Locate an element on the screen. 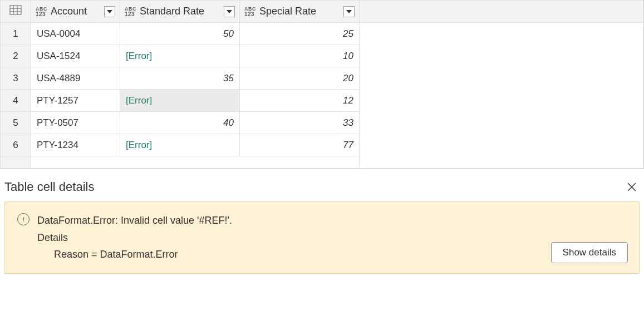 The width and height of the screenshot is (644, 325). table-row: 5PTY-05074033 is located at coordinates (322, 123).